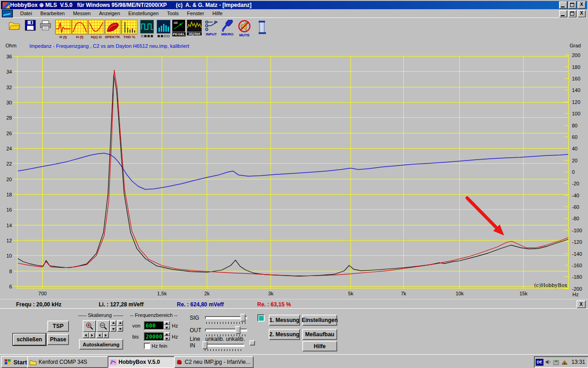 The image size is (588, 368). What do you see at coordinates (320, 320) in the screenshot?
I see `einstellungen-button: Einstellungen` at bounding box center [320, 320].